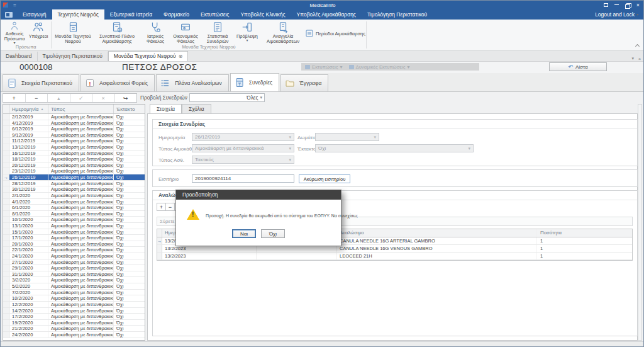 This screenshot has height=347, width=644. What do you see at coordinates (324, 67) in the screenshot?
I see `print-button-disabled: Εκτυπώσεις▾` at bounding box center [324, 67].